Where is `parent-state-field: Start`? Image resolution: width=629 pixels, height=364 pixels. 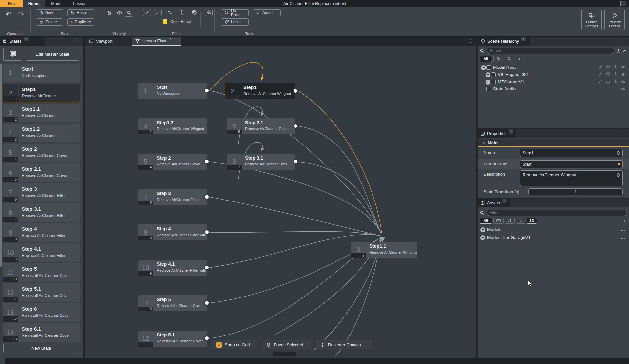 parent-state-field: Start is located at coordinates (571, 164).